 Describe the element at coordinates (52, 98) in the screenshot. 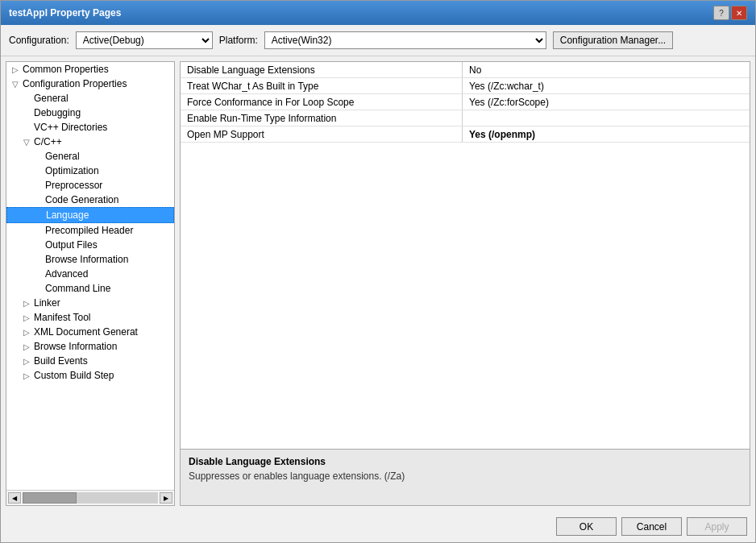

I see `tree-label-general: General` at that location.